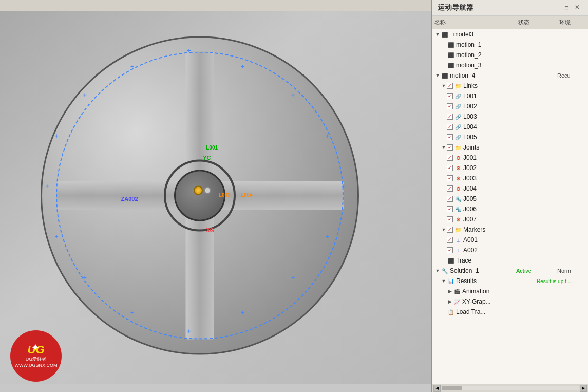 Image resolution: width=588 pixels, height=392 pixels. What do you see at coordinates (450, 240) in the screenshot?
I see `cb-A001: ✓` at bounding box center [450, 240].